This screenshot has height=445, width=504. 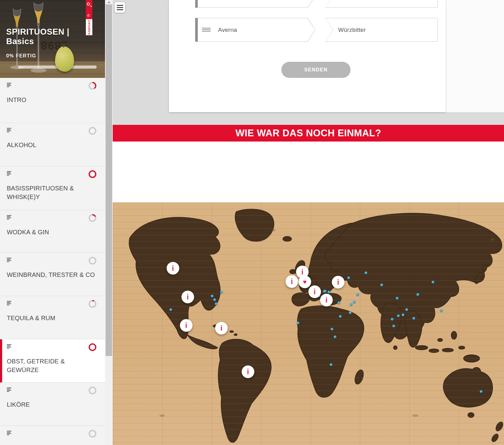 What do you see at coordinates (89, 27) in the screenshot?
I see `contact-tab-label: KONTAKT` at bounding box center [89, 27].